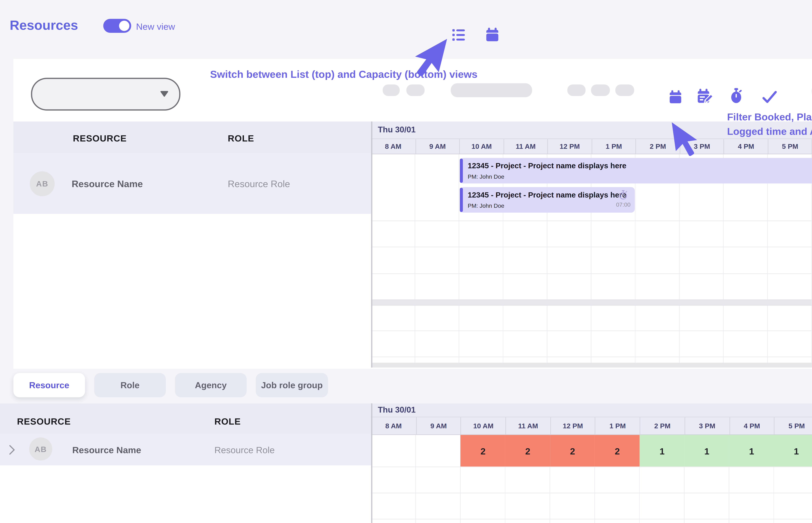 This screenshot has width=812, height=523. I want to click on toggle-knob, so click(124, 26).